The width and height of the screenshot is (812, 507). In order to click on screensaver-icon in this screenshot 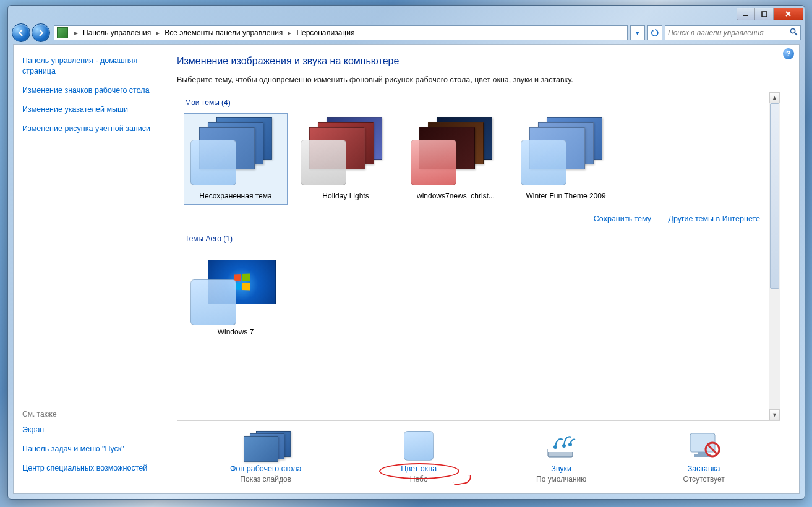, I will do `click(704, 446)`.